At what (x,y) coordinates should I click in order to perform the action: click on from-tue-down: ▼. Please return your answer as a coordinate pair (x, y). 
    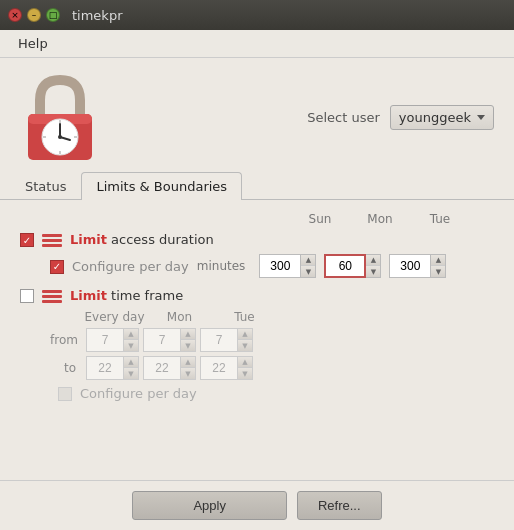
    Looking at the image, I should click on (245, 346).